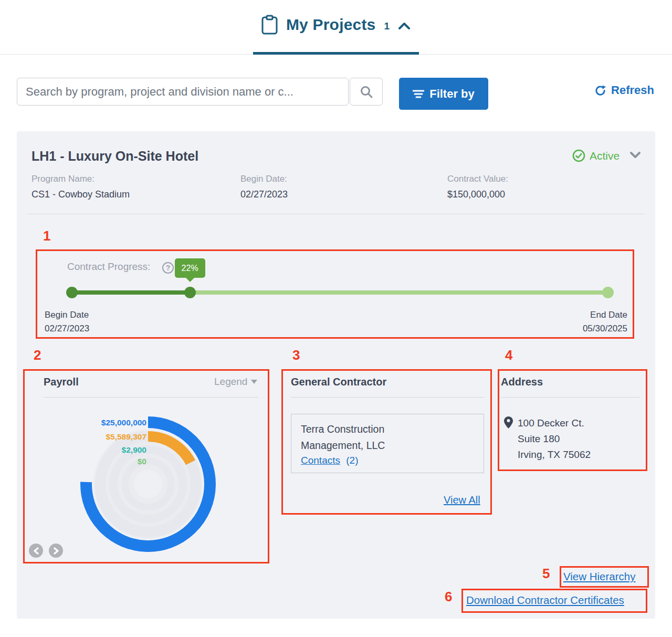  What do you see at coordinates (142, 461) in the screenshot?
I see `payroll-series-label: $0` at bounding box center [142, 461].